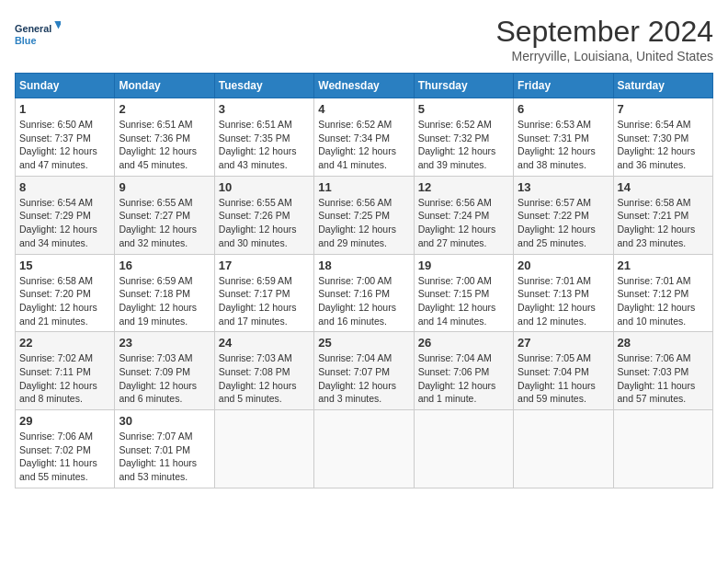 The image size is (728, 563). I want to click on calendar-cell: 27 Sunrise: 7:05 AM Sunset: 7:04 PM Dayl…, so click(563, 372).